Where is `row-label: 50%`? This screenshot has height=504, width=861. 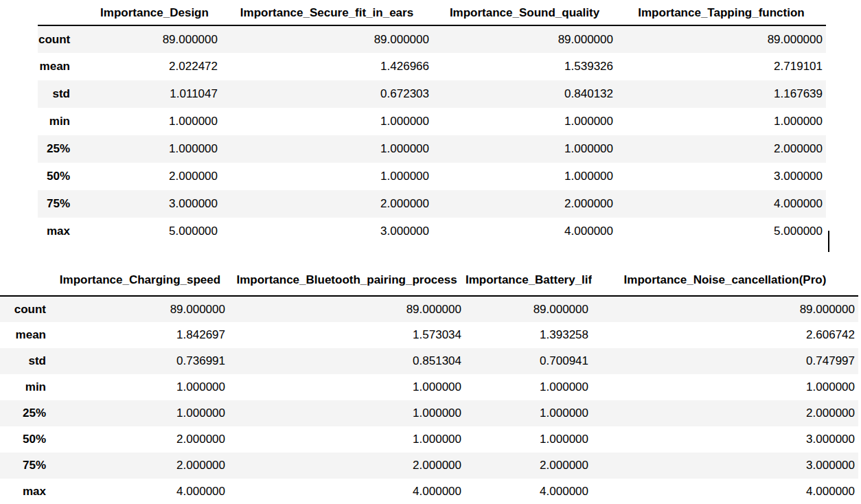
row-label: 50% is located at coordinates (63, 176).